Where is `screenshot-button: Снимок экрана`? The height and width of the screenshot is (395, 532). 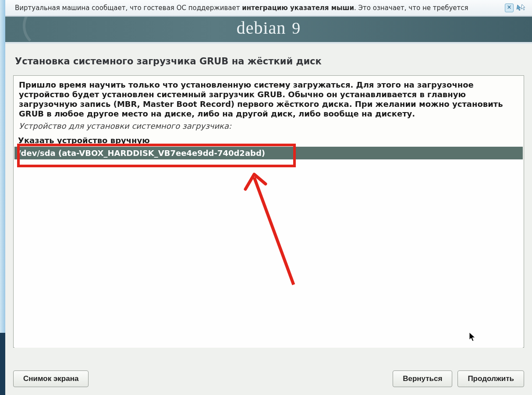
screenshot-button: Снимок экрана is located at coordinates (51, 379).